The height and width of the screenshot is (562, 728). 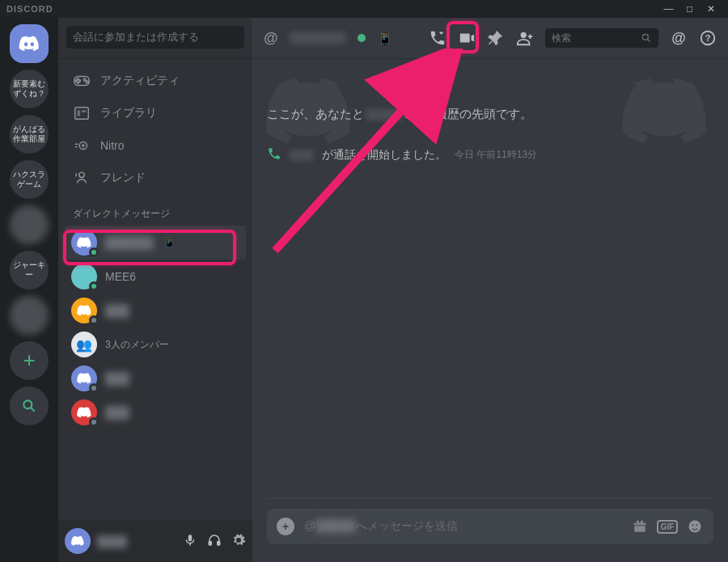 What do you see at coordinates (155, 113) in the screenshot?
I see `nav-library: ライブラリ` at bounding box center [155, 113].